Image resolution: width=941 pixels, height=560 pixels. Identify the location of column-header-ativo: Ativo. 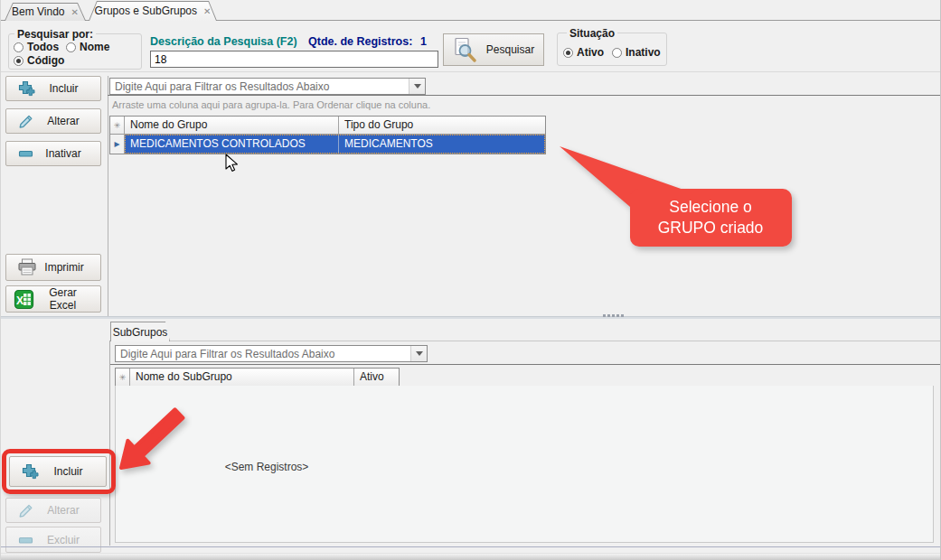
(376, 378).